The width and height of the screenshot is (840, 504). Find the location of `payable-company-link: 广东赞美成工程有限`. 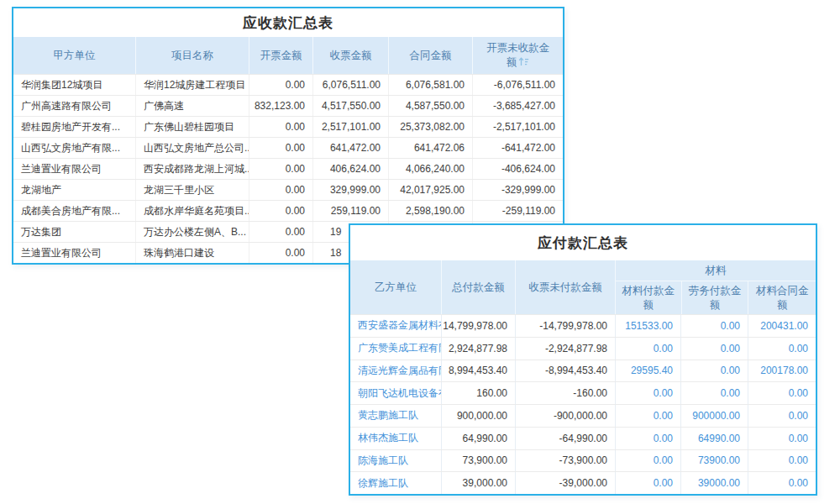

payable-company-link: 广东赞美成工程有限 is located at coordinates (396, 349).